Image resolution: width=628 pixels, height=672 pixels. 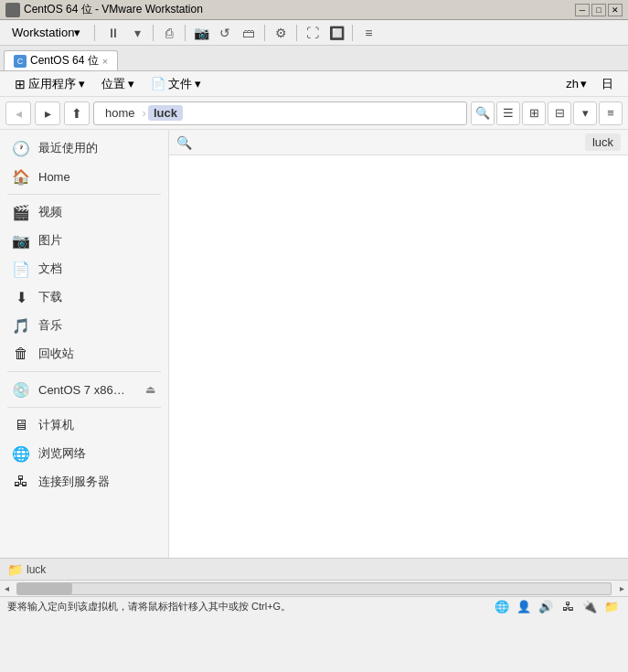 I want to click on sidebar-item-downloads: ⬇ 下载, so click(x=84, y=297).